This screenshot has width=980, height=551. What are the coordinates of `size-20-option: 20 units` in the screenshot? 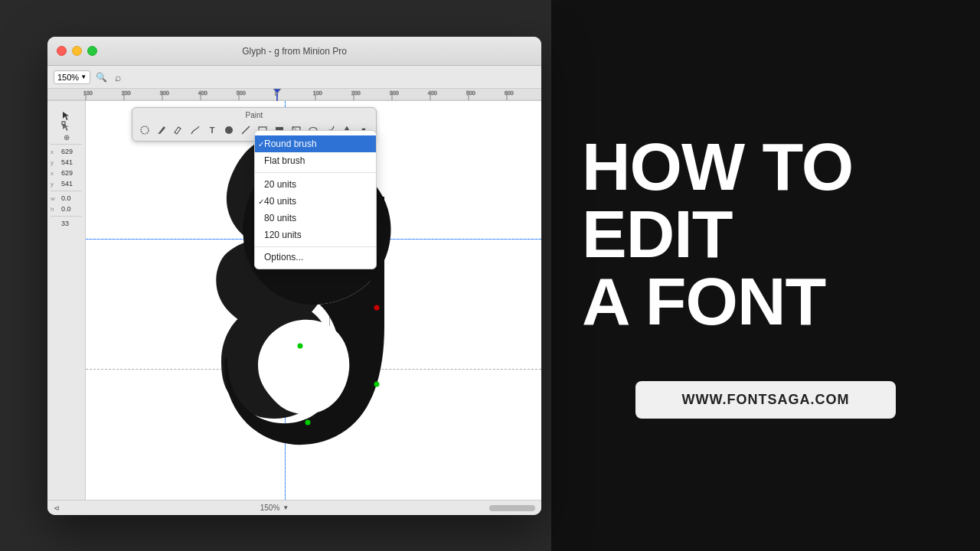 It's located at (315, 184).